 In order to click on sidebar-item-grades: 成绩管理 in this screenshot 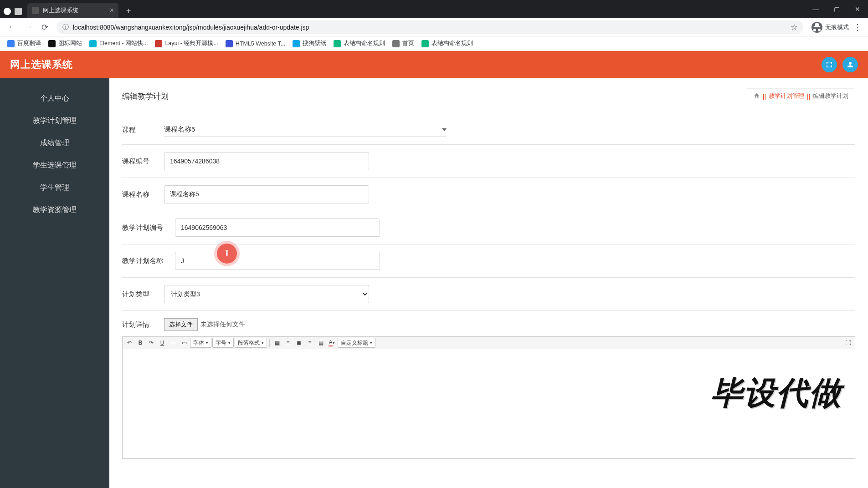, I will do `click(55, 143)`.